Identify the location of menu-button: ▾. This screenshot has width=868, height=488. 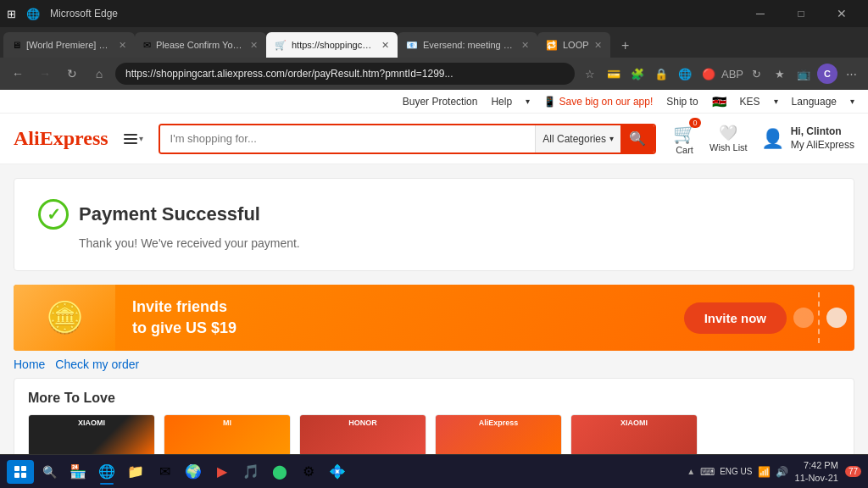
(134, 139).